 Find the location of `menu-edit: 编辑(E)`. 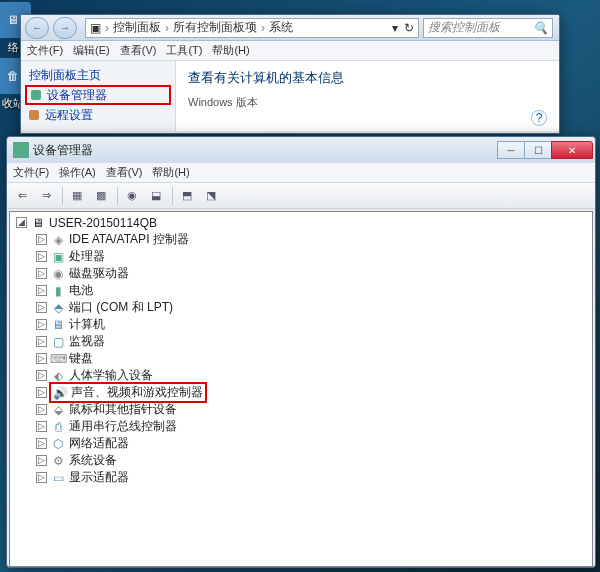

menu-edit: 编辑(E) is located at coordinates (92, 50).